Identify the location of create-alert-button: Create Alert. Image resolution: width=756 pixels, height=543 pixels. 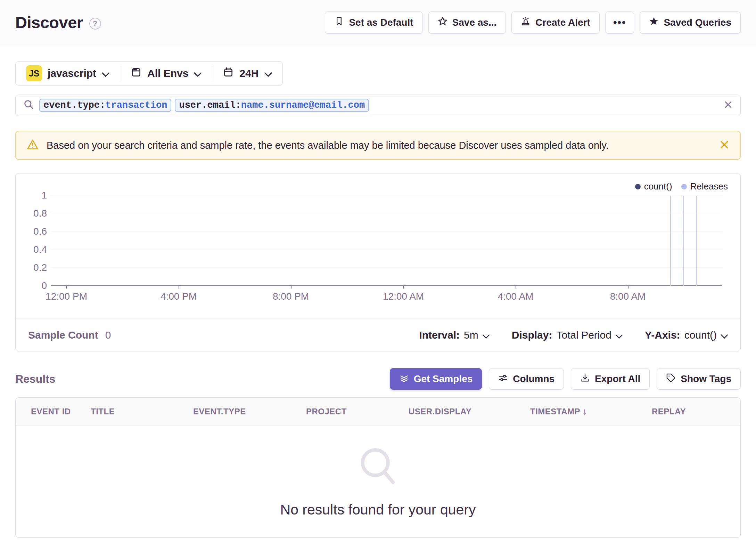
(556, 23).